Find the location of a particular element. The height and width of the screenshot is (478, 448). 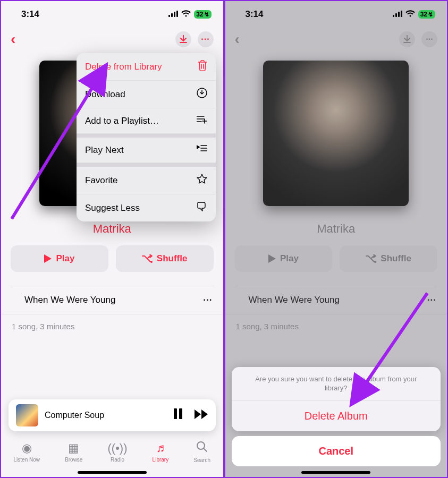

menu-add-to-playlist: Add to a Playlist… is located at coordinates (146, 121).